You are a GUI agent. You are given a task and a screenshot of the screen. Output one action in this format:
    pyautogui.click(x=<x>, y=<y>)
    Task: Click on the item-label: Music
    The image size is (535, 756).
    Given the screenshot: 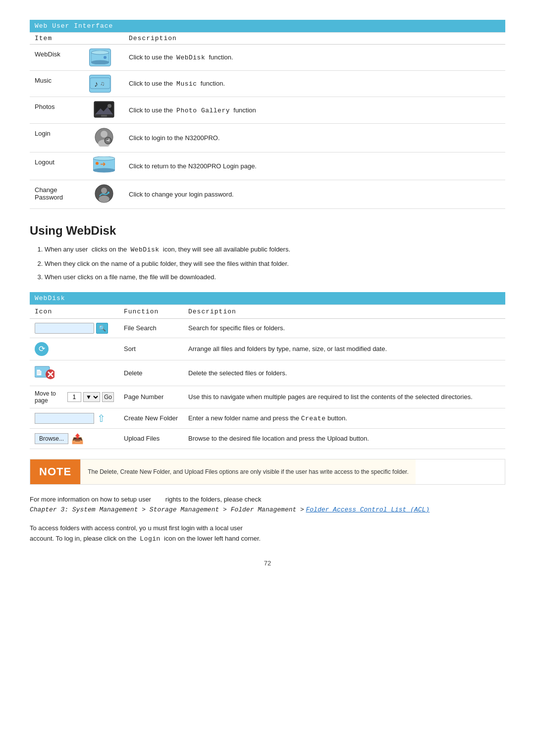 What is the action you would take?
    pyautogui.click(x=57, y=84)
    